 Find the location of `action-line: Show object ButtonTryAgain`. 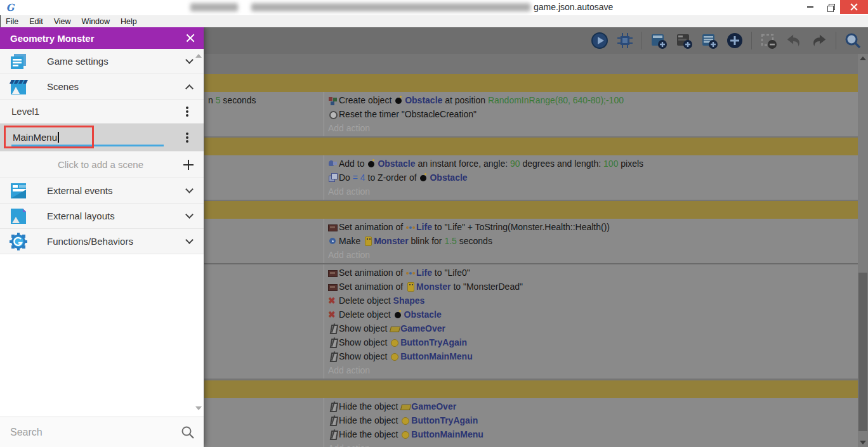

action-line: Show object ButtonTryAgain is located at coordinates (593, 342).